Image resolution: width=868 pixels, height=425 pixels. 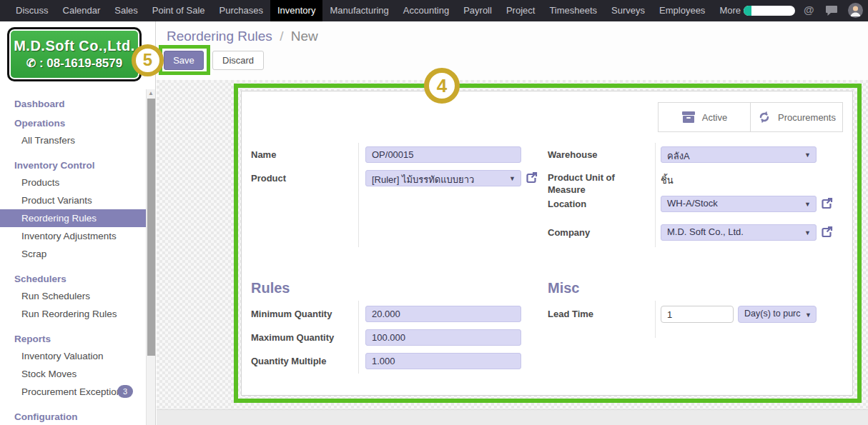 What do you see at coordinates (73, 391) in the screenshot?
I see `sidebar-item-procurement-exceptions: Procurement Exceptions 3` at bounding box center [73, 391].